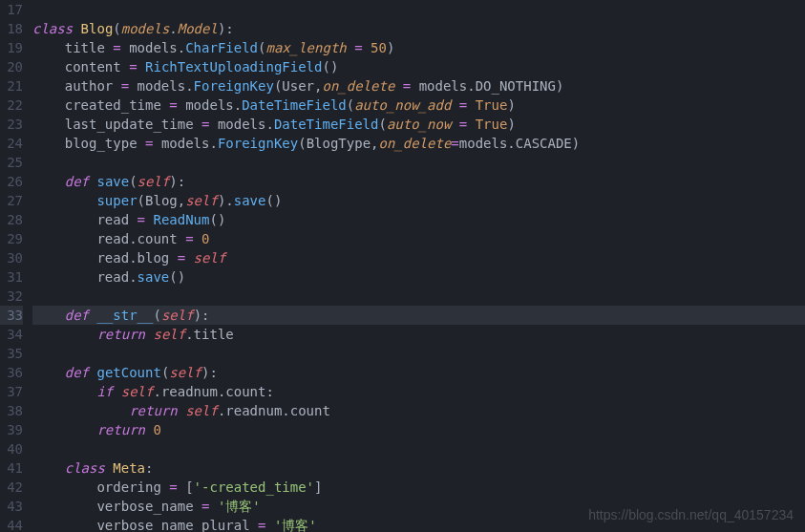 Image resolution: width=805 pixels, height=532 pixels. Describe the element at coordinates (418, 430) in the screenshot. I see `code-line: return 0` at that location.